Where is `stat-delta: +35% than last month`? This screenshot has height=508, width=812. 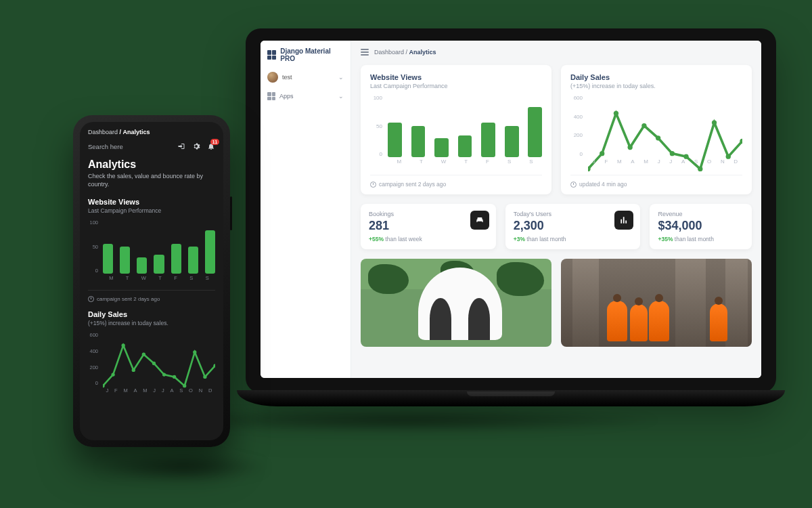 stat-delta: +35% than last month is located at coordinates (701, 239).